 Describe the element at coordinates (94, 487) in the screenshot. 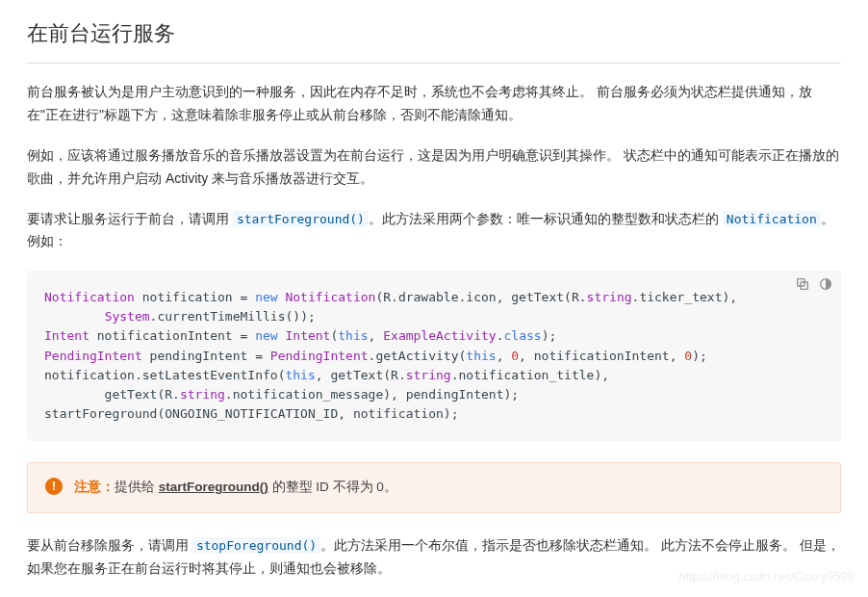

I see `note-label: 注意：` at that location.